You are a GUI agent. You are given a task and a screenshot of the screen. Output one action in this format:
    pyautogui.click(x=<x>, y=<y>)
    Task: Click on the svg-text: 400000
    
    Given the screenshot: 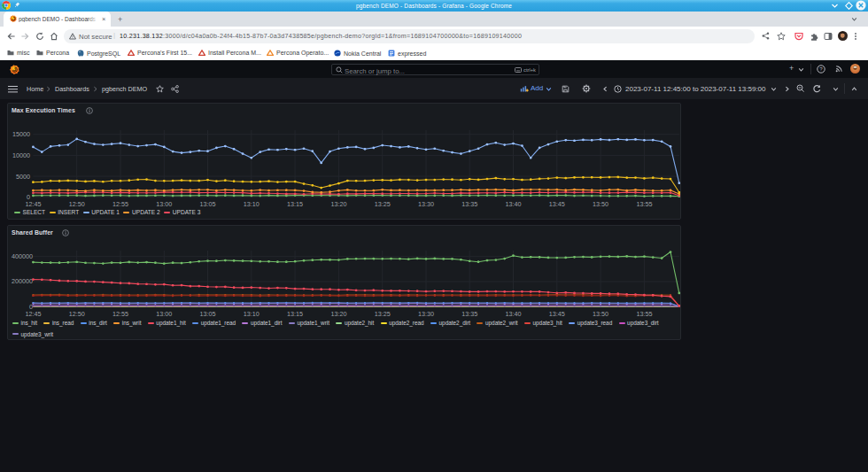 What is the action you would take?
    pyautogui.click(x=22, y=257)
    